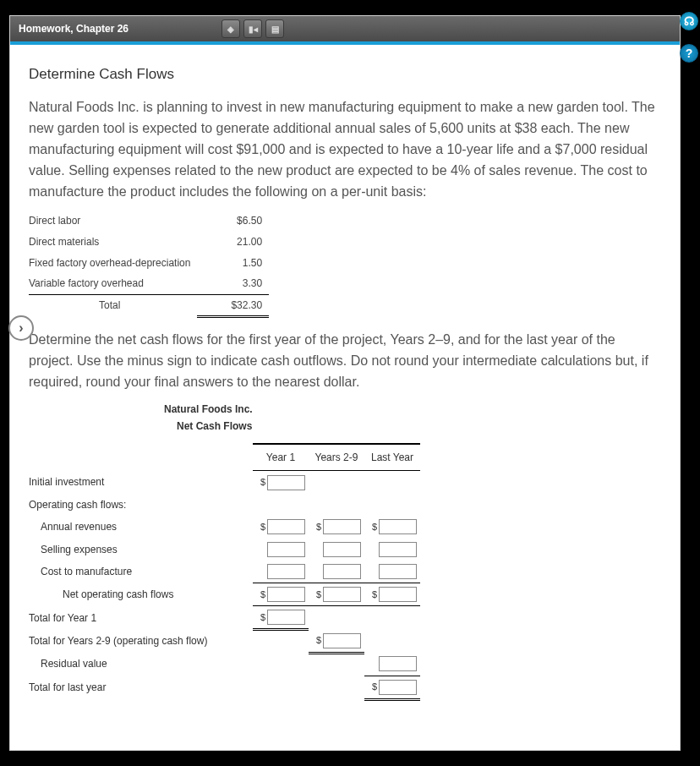 The height and width of the screenshot is (766, 700). I want to click on input-manu-y29, so click(342, 572).